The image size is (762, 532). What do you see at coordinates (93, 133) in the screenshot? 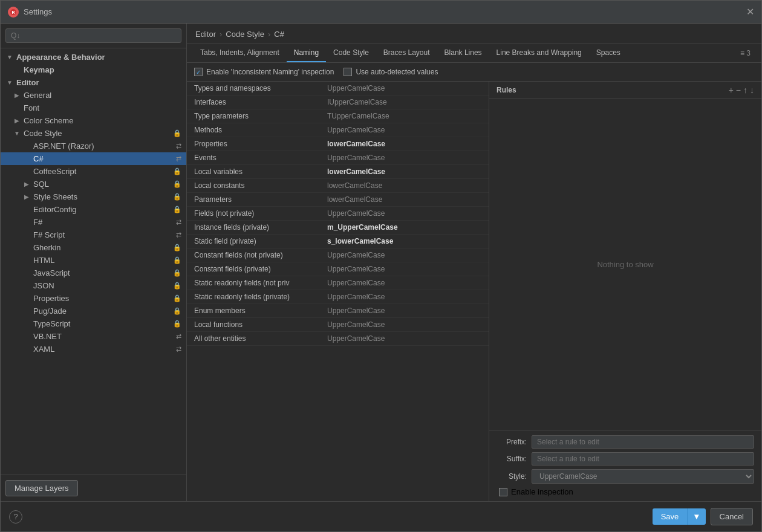
I see `sidebar-item-code-style: ▼ Code Style 🔒` at bounding box center [93, 133].